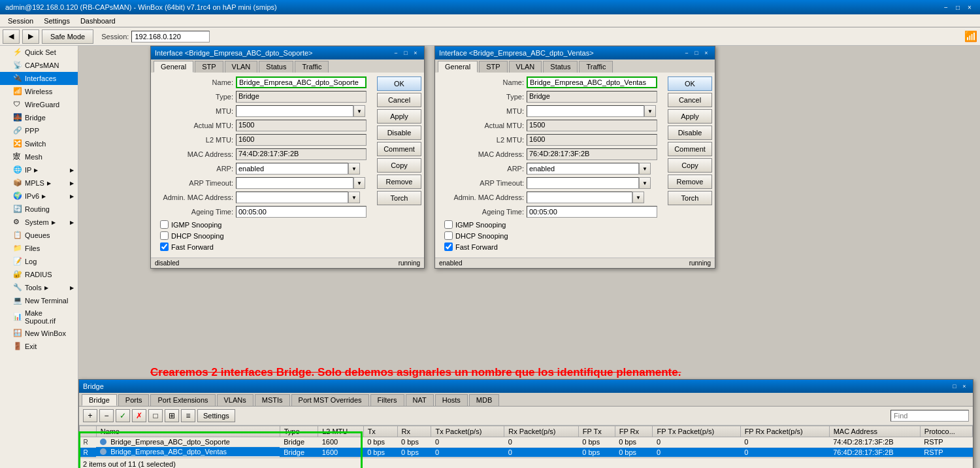 This screenshot has width=980, height=468. I want to click on safe-mode-button: Safe Mode, so click(68, 37).